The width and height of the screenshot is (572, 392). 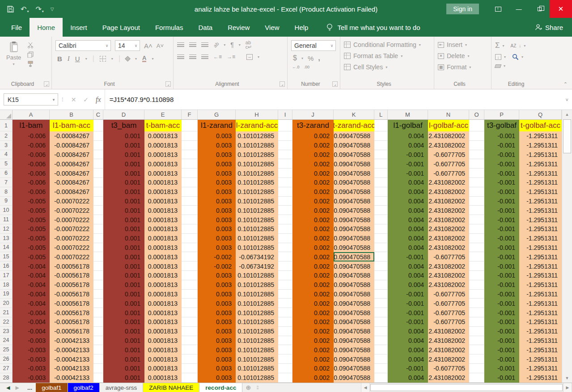 I want to click on cell-J7: 0.002, so click(x=313, y=182).